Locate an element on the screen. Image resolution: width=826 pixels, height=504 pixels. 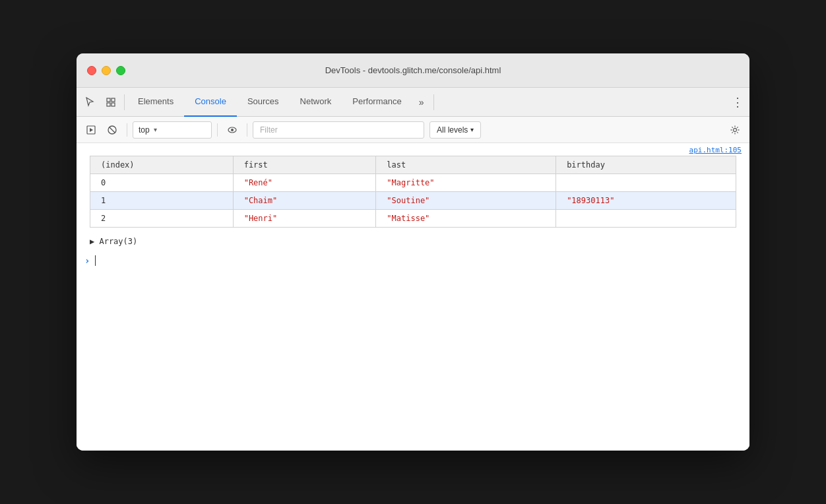
cell-last: "Magritte" is located at coordinates (466, 183).